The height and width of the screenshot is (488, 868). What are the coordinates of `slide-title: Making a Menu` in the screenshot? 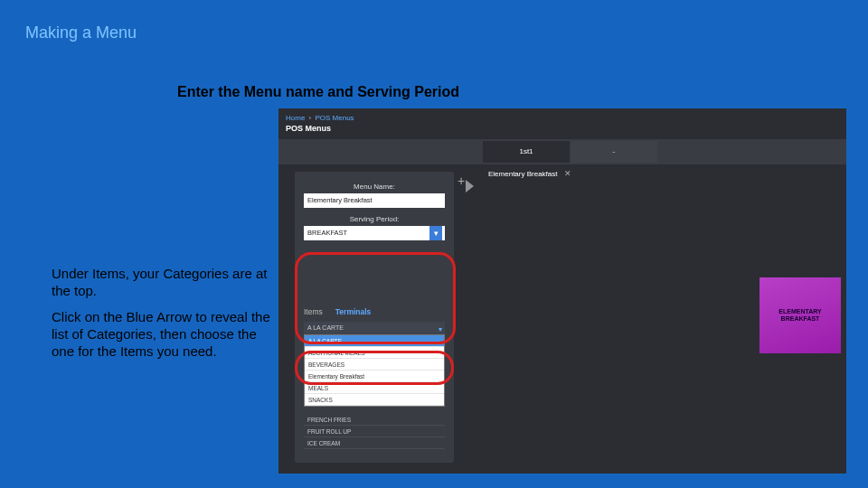 It's located at (81, 33).